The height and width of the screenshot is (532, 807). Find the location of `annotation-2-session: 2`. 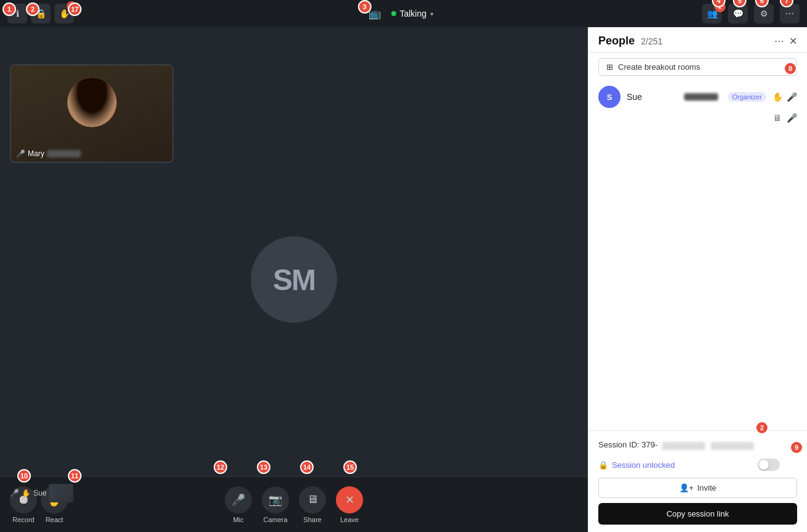

annotation-2-session: 2 is located at coordinates (762, 428).